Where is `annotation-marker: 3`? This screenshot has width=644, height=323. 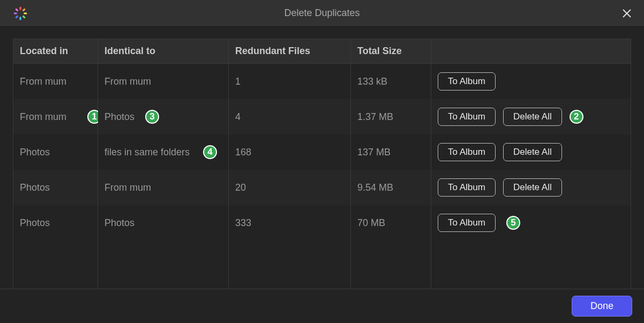
annotation-marker: 3 is located at coordinates (152, 117).